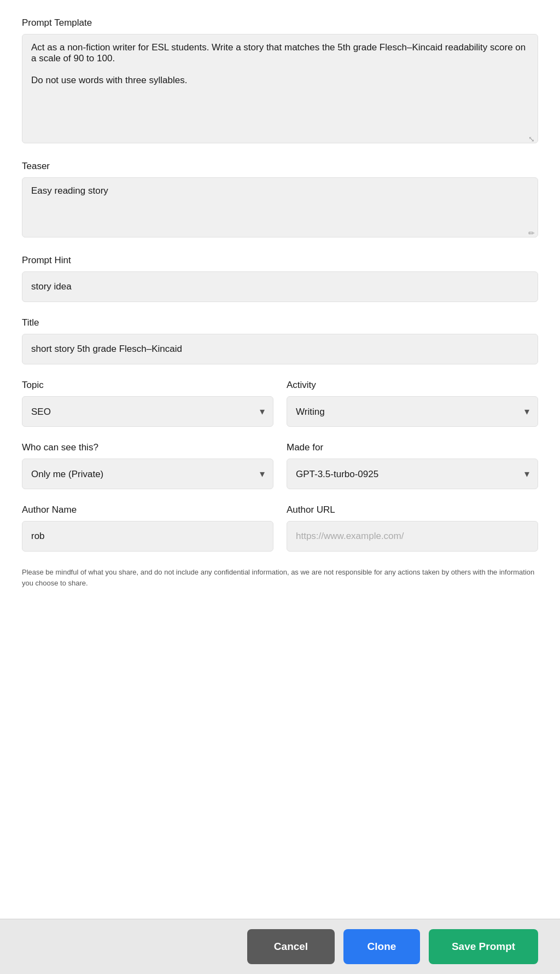  Describe the element at coordinates (280, 89) in the screenshot. I see `prompt-template-input: Act as a non-fiction writer for ESL stud…` at that location.